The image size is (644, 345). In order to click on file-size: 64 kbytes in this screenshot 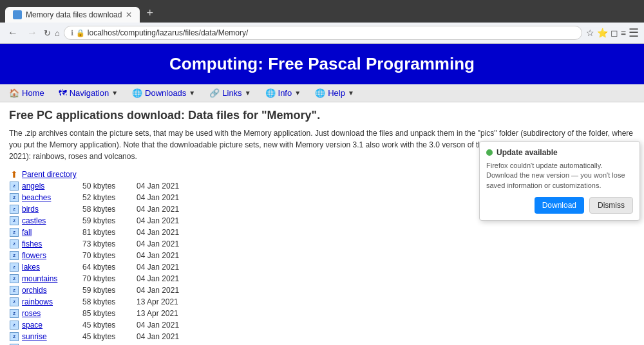, I will do `click(108, 267)`.